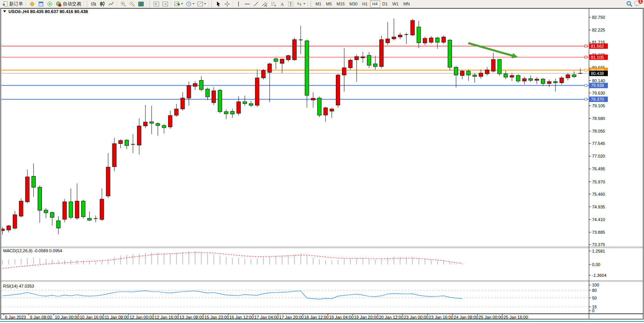  I want to click on line-handle-81.105, so click(586, 57).